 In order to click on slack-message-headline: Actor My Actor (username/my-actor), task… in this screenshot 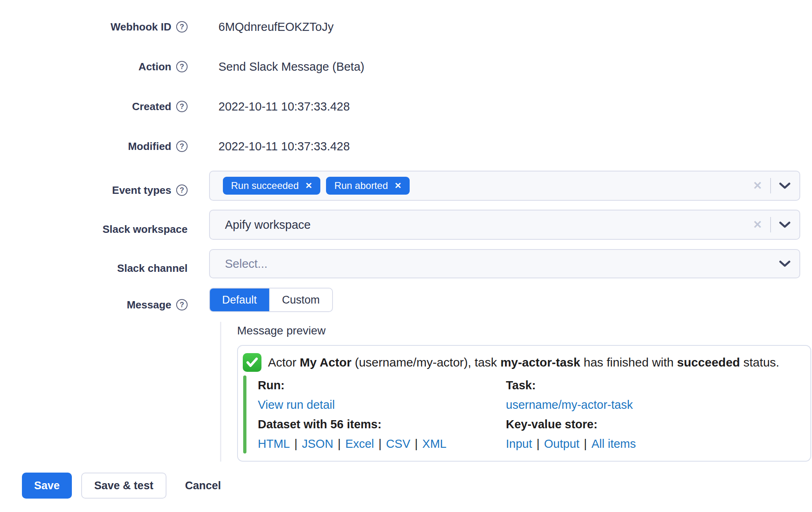, I will do `click(523, 362)`.